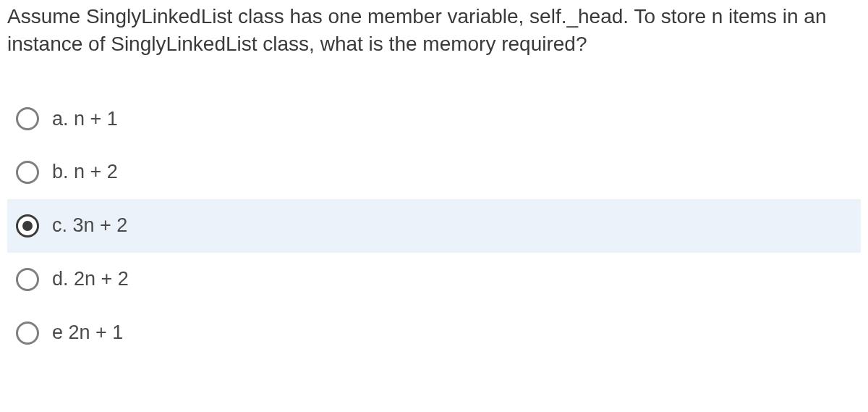 This screenshot has width=868, height=412. I want to click on question-text: Assume SinglyLinkedList class has one me…, so click(434, 30).